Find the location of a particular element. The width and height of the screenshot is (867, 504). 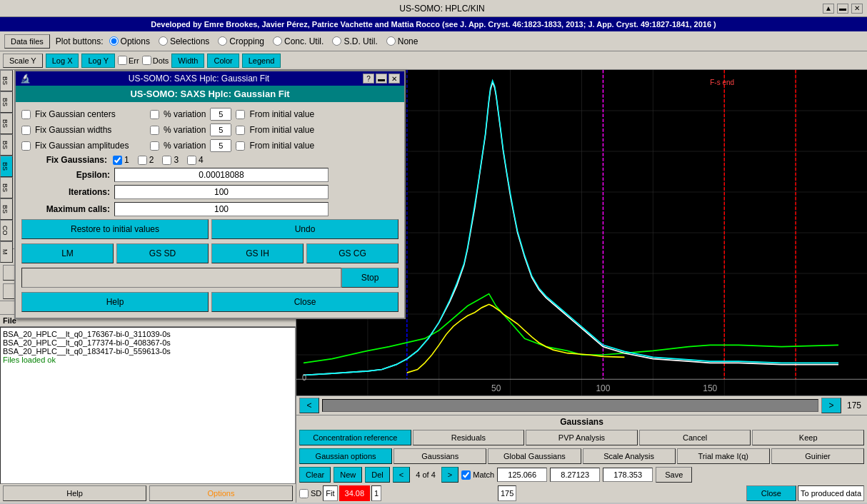

data-files-button: Data files is located at coordinates (27, 41).